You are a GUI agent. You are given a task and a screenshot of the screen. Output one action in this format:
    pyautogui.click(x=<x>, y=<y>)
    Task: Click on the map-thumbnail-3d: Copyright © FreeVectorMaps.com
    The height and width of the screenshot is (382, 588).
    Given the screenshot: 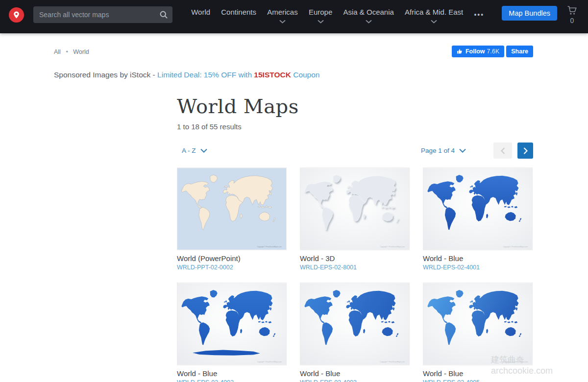 What is the action you would take?
    pyautogui.click(x=355, y=209)
    